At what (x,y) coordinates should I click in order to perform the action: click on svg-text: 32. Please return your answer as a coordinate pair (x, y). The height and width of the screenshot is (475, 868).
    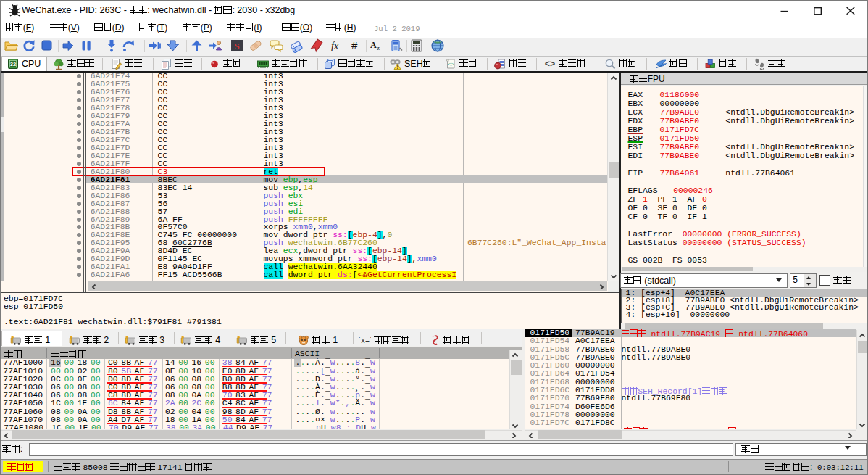
    Looking at the image, I should click on (13, 64).